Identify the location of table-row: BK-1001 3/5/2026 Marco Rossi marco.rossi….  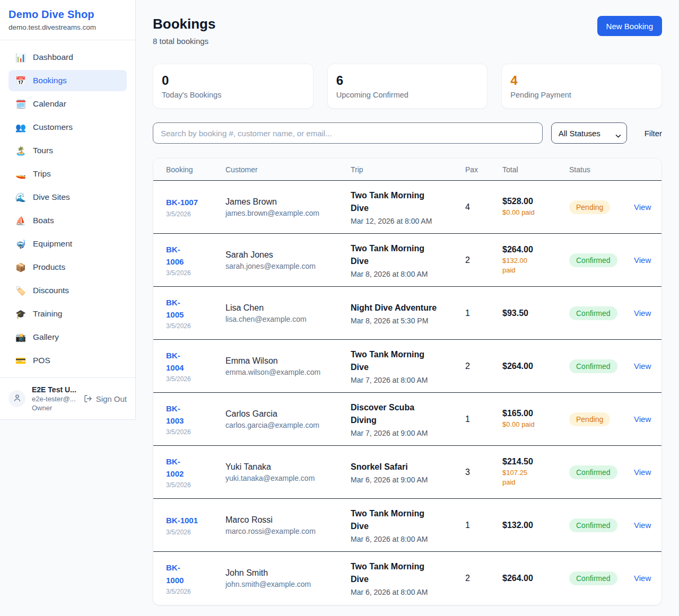
(407, 525).